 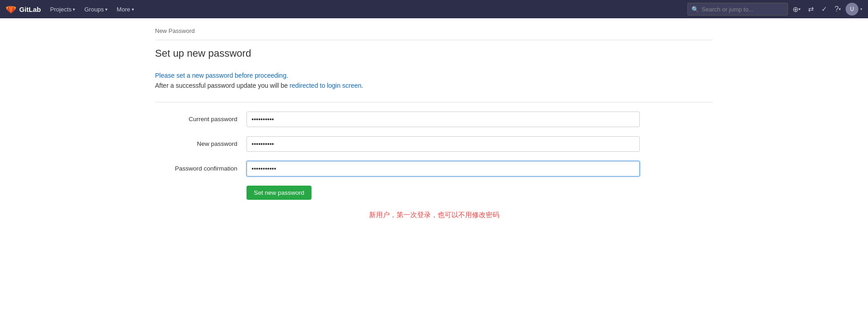 I want to click on note-text: 新用户，第一次登录，也可以不用修改密码, so click(x=434, y=215).